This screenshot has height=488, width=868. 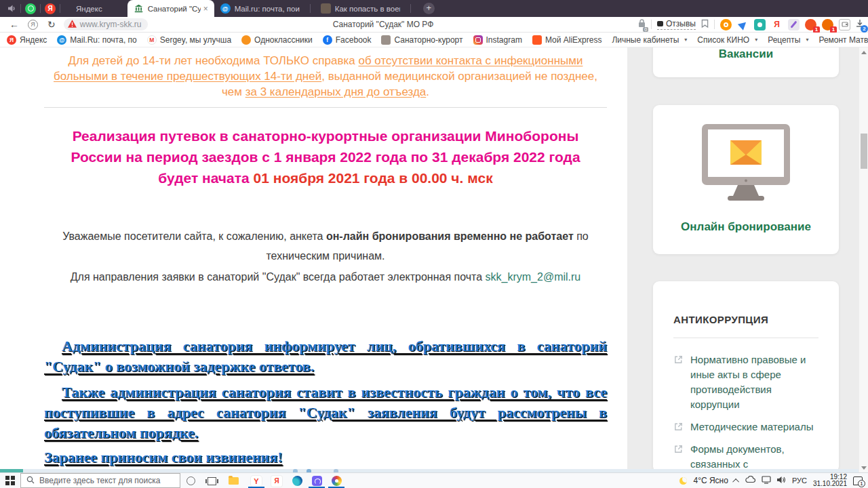 I want to click on anticorruption-title: АНТИКОРРУПЦИЯ, so click(x=721, y=320).